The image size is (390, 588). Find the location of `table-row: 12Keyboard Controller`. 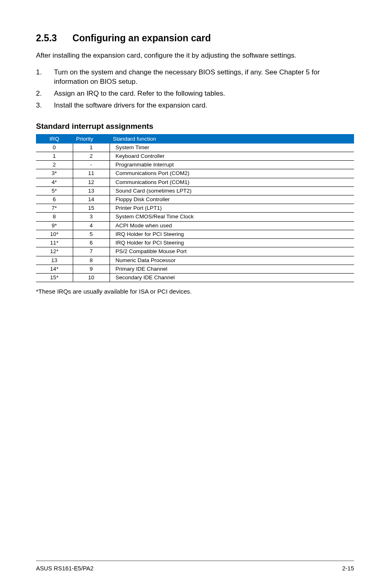

table-row: 12Keyboard Controller is located at coordinates (195, 156).